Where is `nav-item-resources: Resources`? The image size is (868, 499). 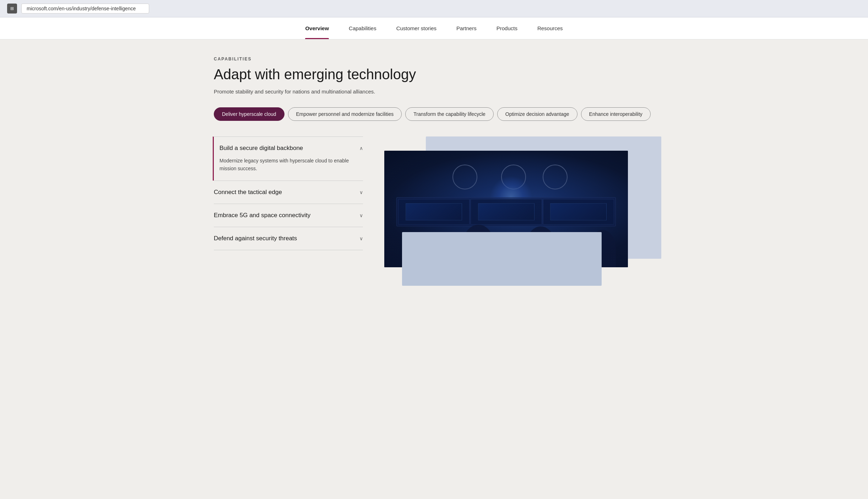 nav-item-resources: Resources is located at coordinates (550, 28).